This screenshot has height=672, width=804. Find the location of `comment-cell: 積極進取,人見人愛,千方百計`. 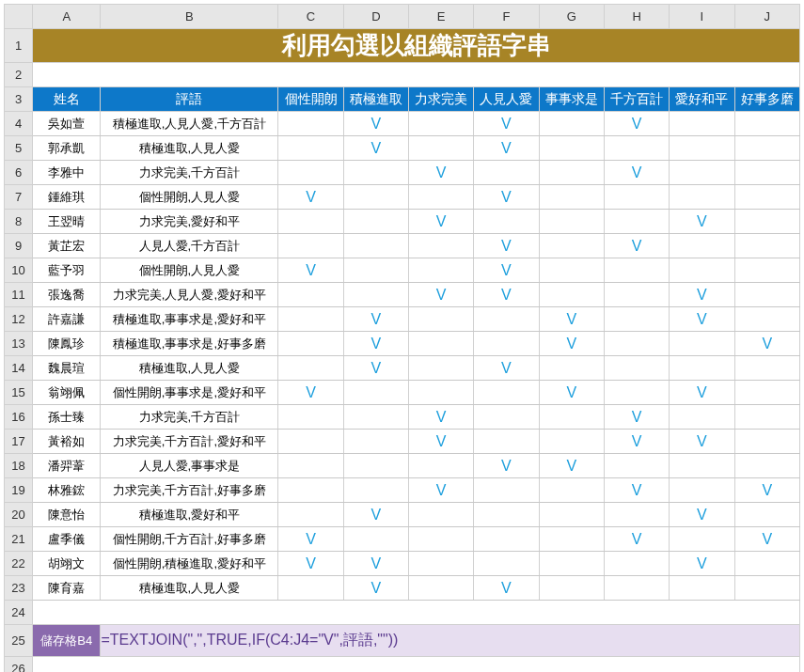

comment-cell: 積極進取,人見人愛,千方百計 is located at coordinates (190, 124).